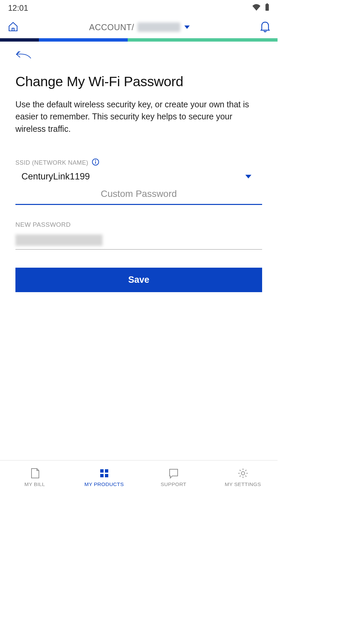 Image resolution: width=362 pixels, height=644 pixels. Describe the element at coordinates (104, 477) in the screenshot. I see `nav-my-products: MY PRODUCTS` at that location.